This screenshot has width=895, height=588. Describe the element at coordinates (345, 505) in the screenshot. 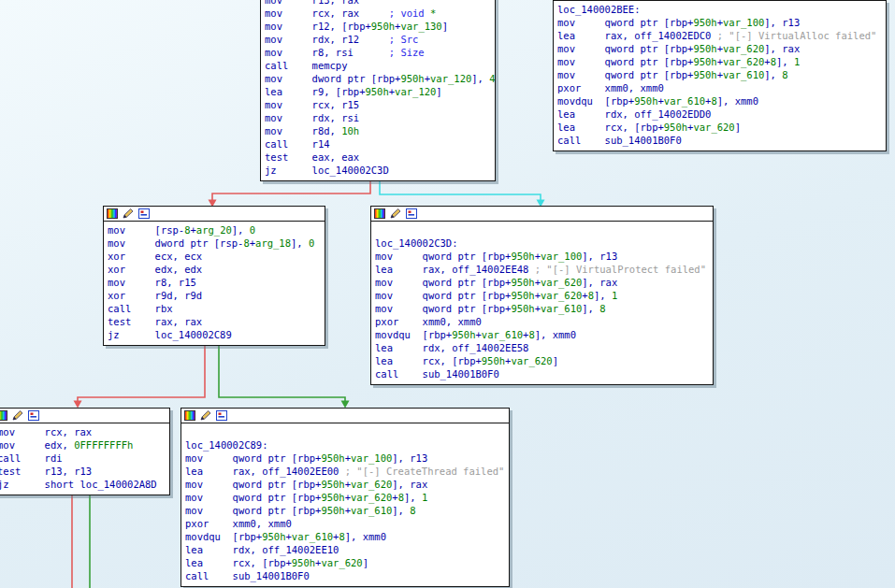

I see `disassembly-text: loc_140002C89:mov qword ptr [rbp+950h+va…` at that location.